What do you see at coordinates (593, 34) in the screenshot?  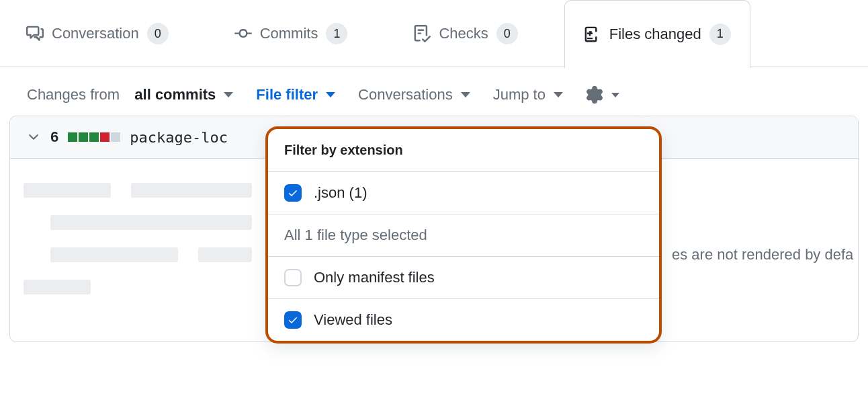 I see `file-diff-icon` at bounding box center [593, 34].